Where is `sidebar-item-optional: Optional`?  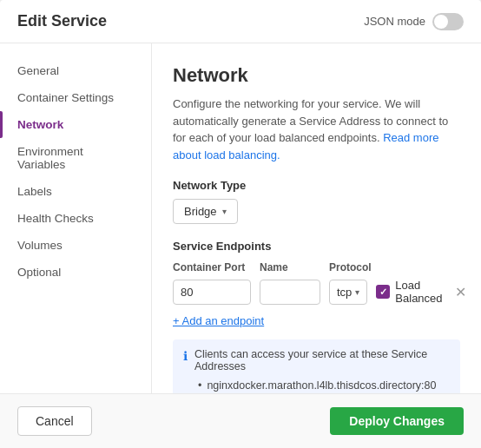 sidebar-item-optional: Optional is located at coordinates (76, 273).